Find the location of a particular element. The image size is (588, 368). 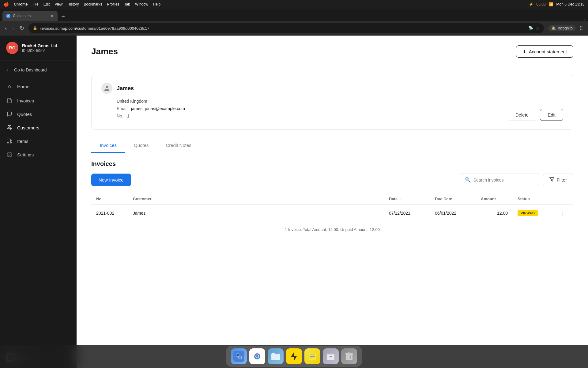

nav-customers-label: Customers is located at coordinates (28, 128).